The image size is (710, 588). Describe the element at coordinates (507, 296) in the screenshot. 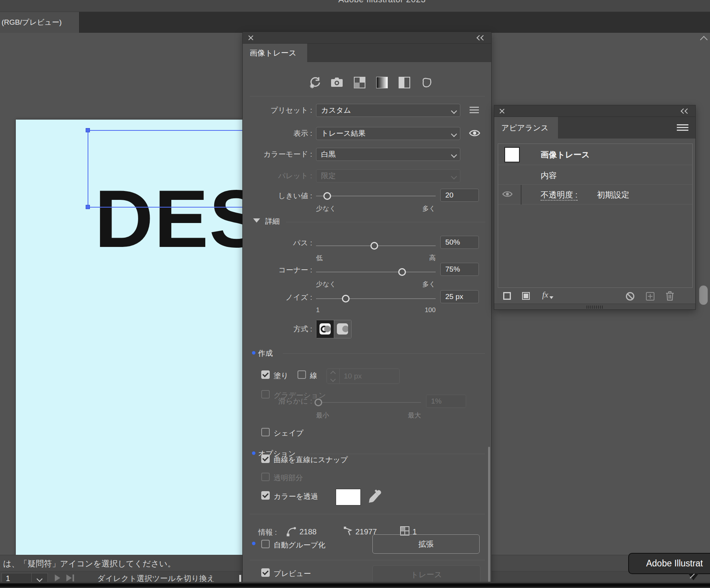

I see `add-stroke-icon` at that location.